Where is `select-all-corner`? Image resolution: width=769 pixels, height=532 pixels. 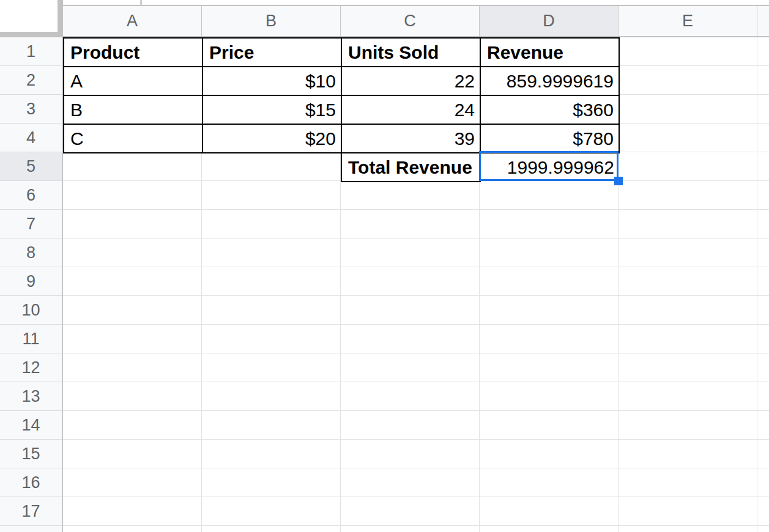 select-all-corner is located at coordinates (32, 18).